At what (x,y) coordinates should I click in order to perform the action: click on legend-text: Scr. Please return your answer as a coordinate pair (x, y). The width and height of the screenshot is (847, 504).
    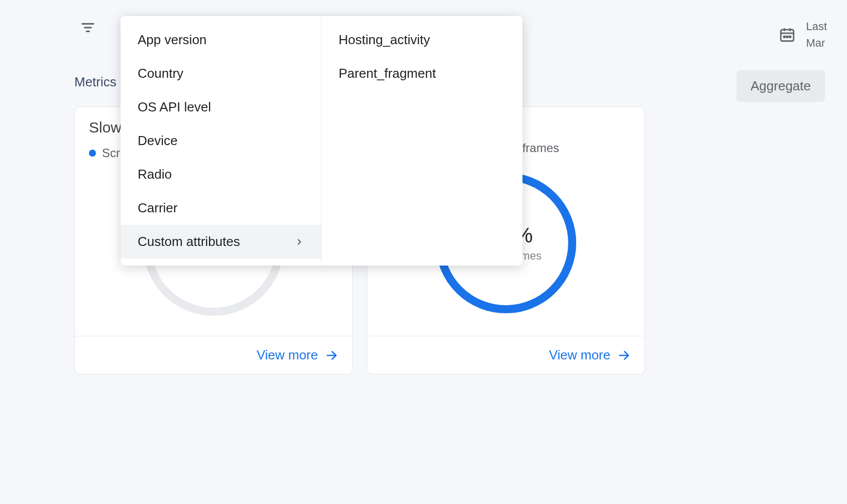
    Looking at the image, I should click on (111, 153).